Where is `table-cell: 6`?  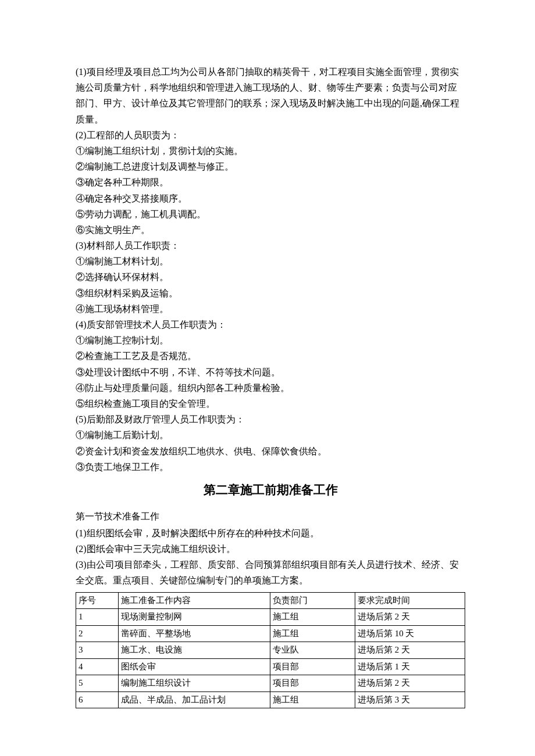
table-cell: 6 is located at coordinates (98, 700).